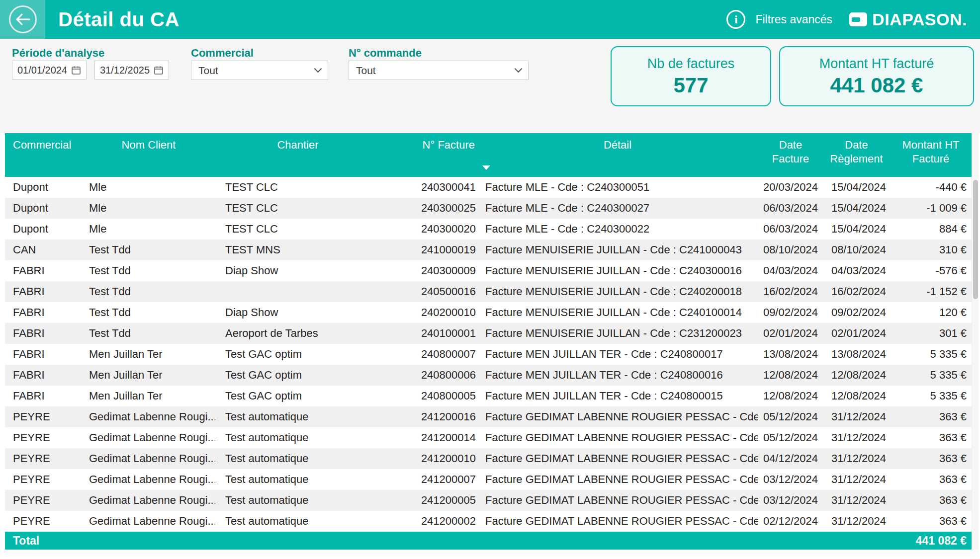 The image size is (980, 559). Describe the element at coordinates (366, 71) in the screenshot. I see `commande-dropdown-value: Tout` at that location.